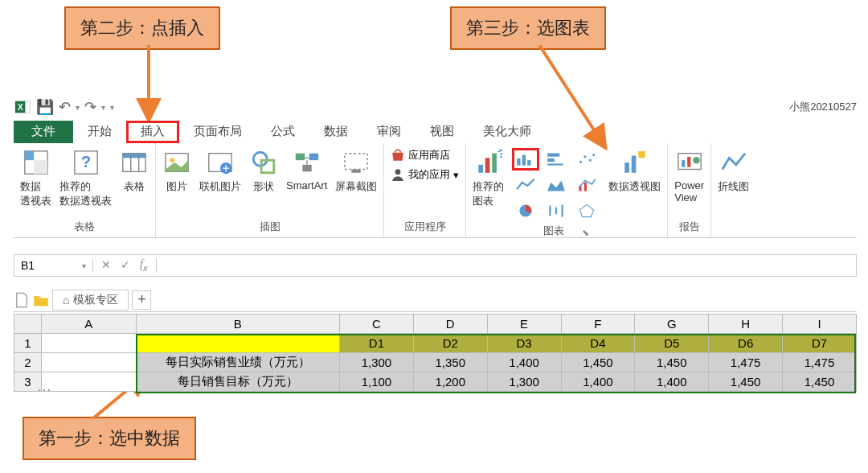 Image resolution: width=868 pixels, height=473 pixels. What do you see at coordinates (450, 324) in the screenshot?
I see `col-header: D` at bounding box center [450, 324].